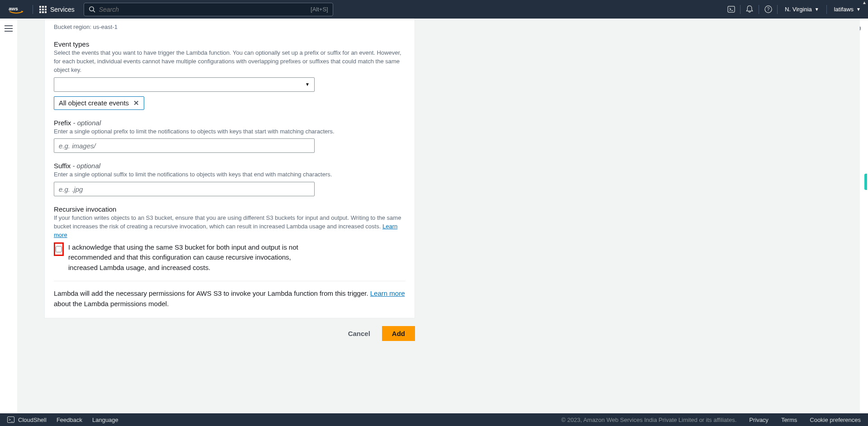 Image resolution: width=868 pixels, height=426 pixels. I want to click on recursive-field: Recursive invocation If your function wr…, so click(230, 239).